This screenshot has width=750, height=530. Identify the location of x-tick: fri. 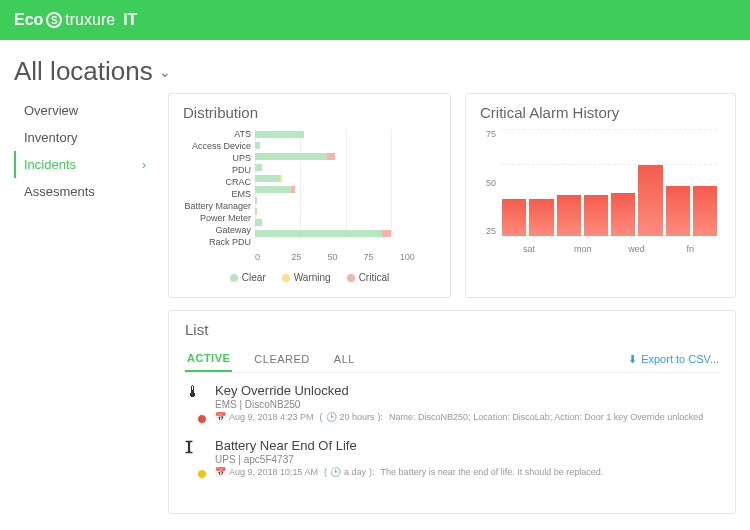
(690, 249).